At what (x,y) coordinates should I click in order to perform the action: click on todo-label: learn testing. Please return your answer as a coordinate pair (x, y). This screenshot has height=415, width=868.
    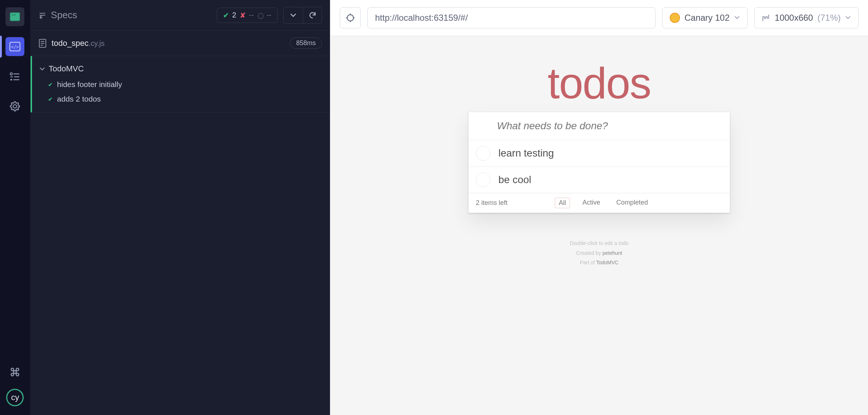
    Looking at the image, I should click on (526, 153).